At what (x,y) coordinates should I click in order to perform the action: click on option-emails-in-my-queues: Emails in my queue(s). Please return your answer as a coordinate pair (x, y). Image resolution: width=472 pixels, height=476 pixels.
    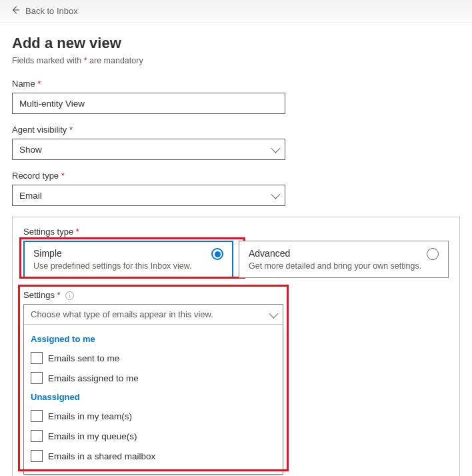
    Looking at the image, I should click on (153, 436).